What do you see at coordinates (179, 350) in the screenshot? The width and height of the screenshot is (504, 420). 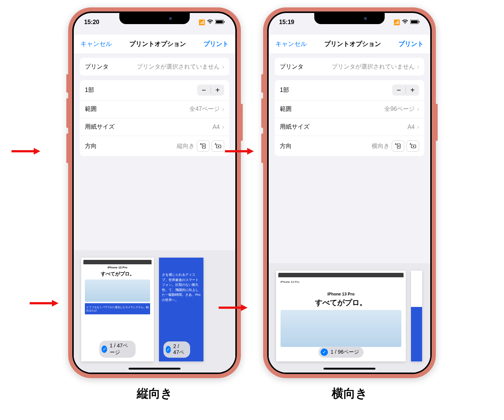 I see `page-badge-text: 2 / 47ペ` at bounding box center [179, 350].